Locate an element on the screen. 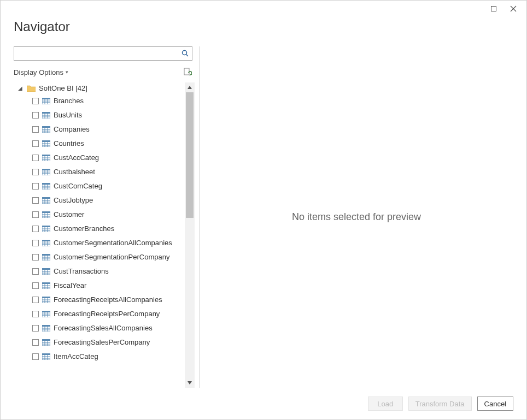  search-icon is located at coordinates (185, 54).